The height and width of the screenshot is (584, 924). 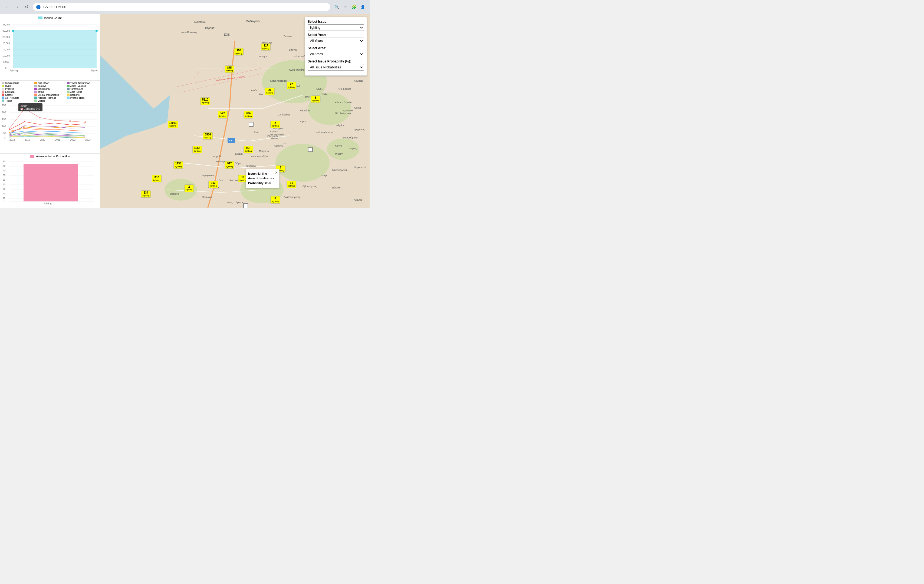 What do you see at coordinates (336, 48) in the screenshot?
I see `select-area-label: Select Area:` at bounding box center [336, 48].